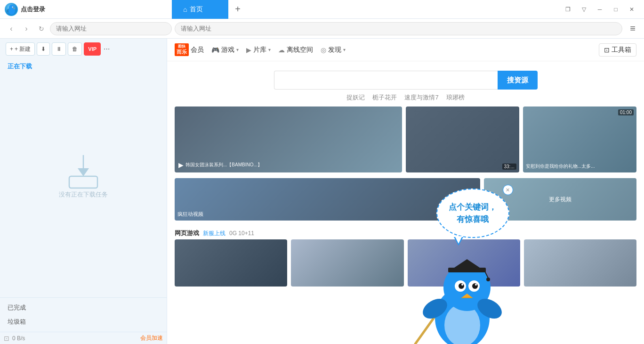 This screenshot has width=644, height=344. Describe the element at coordinates (200, 9) in the screenshot. I see `home-tab: ⌂ 首页` at that location.